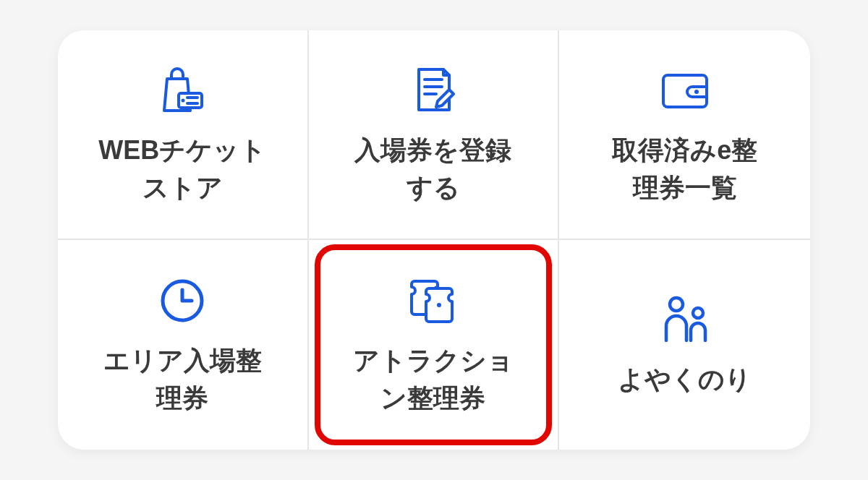 The width and height of the screenshot is (868, 480). What do you see at coordinates (684, 169) in the screenshot?
I see `menu-item-label: 取得済みe整理券一覧` at bounding box center [684, 169].